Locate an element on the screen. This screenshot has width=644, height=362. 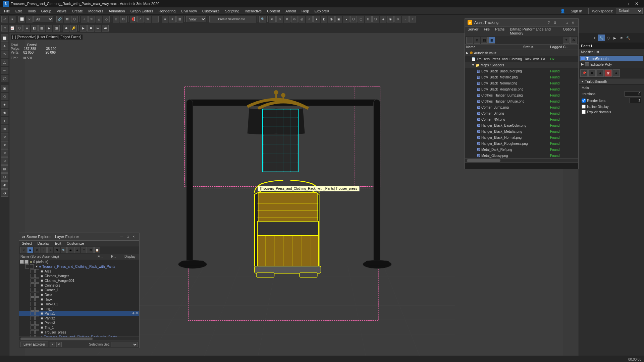
se-eye2-hook001 is located at coordinates (37, 304).